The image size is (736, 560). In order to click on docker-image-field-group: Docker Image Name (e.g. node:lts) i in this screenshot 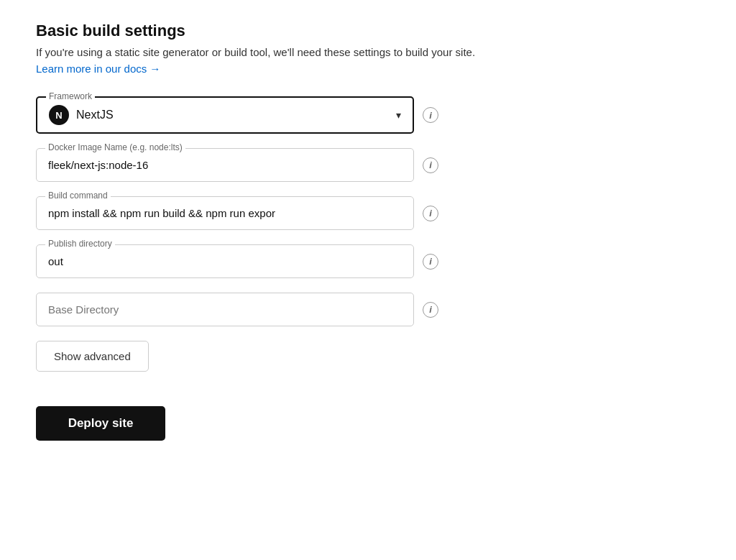, I will do `click(237, 165)`.